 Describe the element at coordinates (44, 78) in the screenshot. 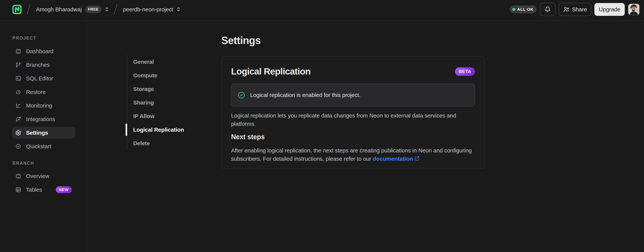

I see `sidebar-item-sql-editor: SQL Editor` at that location.